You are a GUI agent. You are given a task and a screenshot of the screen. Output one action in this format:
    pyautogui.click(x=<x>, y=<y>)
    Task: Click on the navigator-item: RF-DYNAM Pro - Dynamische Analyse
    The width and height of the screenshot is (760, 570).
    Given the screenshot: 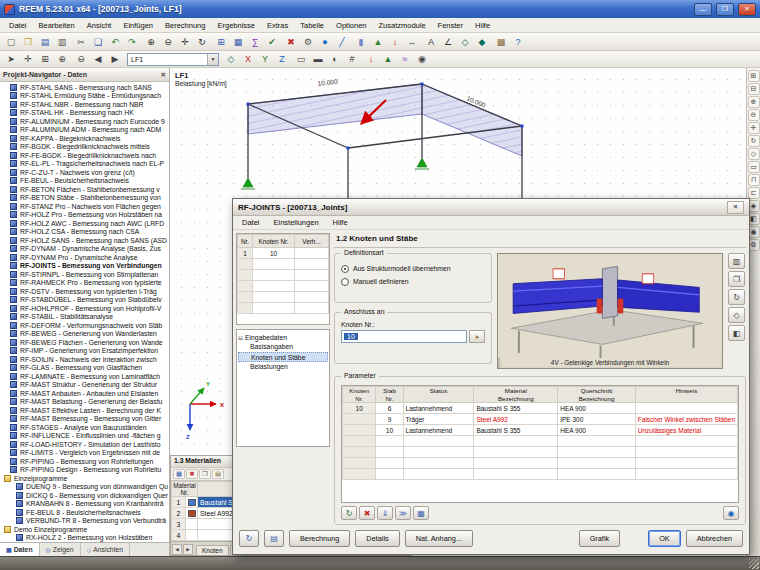 What is the action you would take?
    pyautogui.click(x=86, y=258)
    